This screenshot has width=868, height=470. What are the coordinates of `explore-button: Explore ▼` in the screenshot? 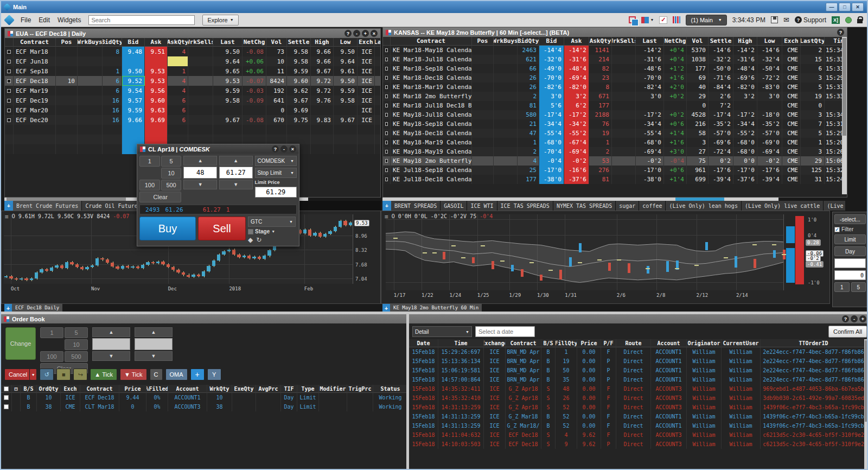 It's located at (220, 20).